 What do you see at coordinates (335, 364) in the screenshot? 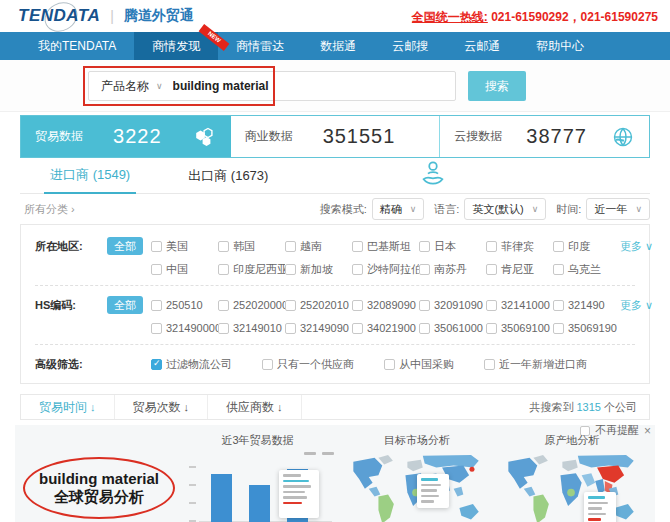
I see `advanced-filter-row: 高级筛选: 过滤物流公司 只有一个供应商 从中国采购 近一年新增进口商` at bounding box center [335, 364].